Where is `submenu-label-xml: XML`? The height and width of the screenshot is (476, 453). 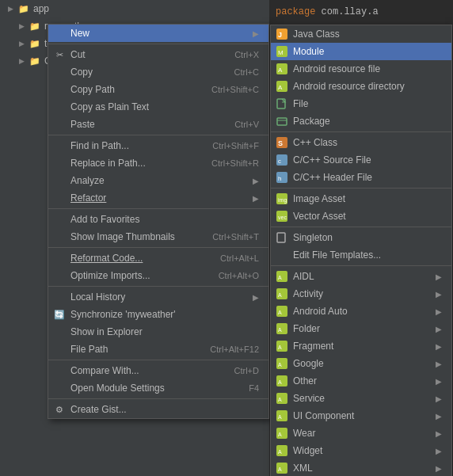
submenu-label-xml: XML is located at coordinates (303, 468).